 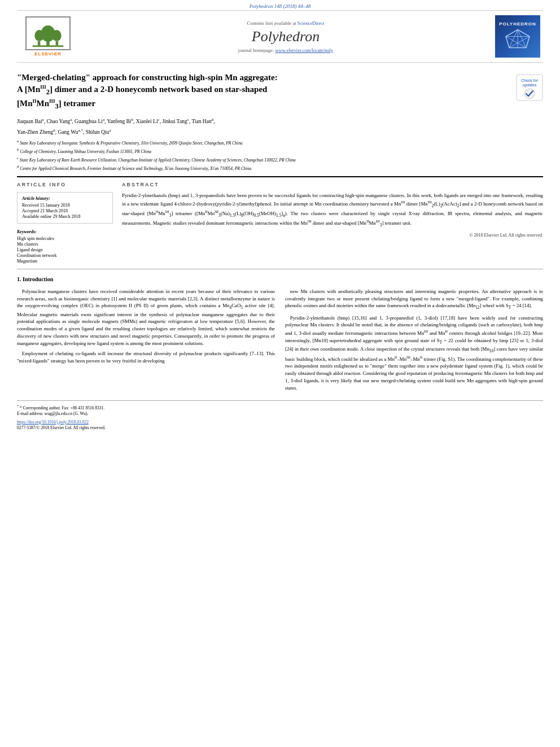 I want to click on article-title-section: "Merged-chelating" approach for construc…, so click(x=280, y=91).